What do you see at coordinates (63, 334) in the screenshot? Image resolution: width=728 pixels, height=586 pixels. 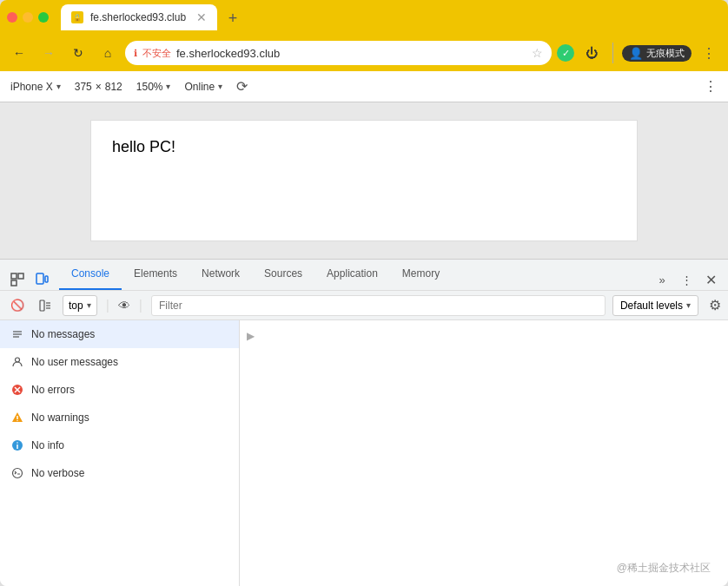 I see `item-label: No messages` at bounding box center [63, 334].